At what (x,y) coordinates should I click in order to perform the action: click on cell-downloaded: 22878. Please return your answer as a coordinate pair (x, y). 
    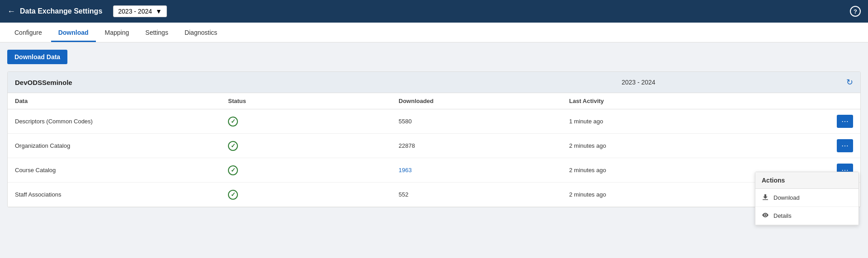
    Looking at the image, I should click on (477, 146).